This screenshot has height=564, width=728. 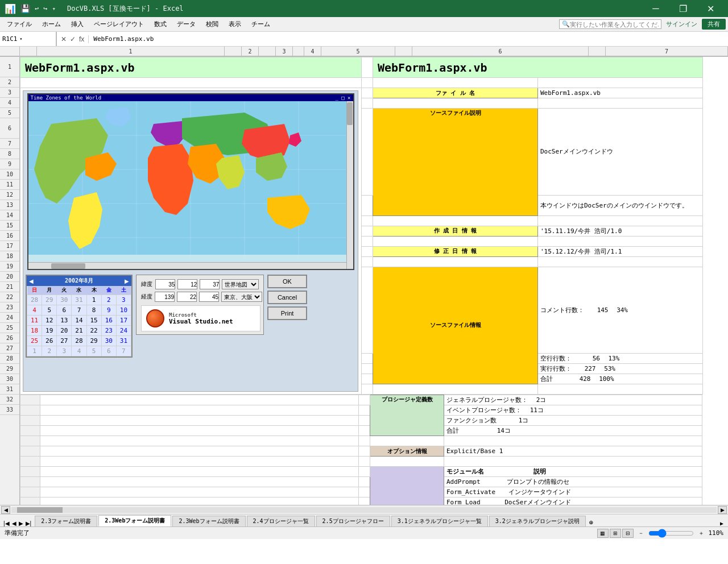 What do you see at coordinates (135, 521) in the screenshot?
I see `sheet-tab-1: 2.3Webフォーム説明書` at bounding box center [135, 521].